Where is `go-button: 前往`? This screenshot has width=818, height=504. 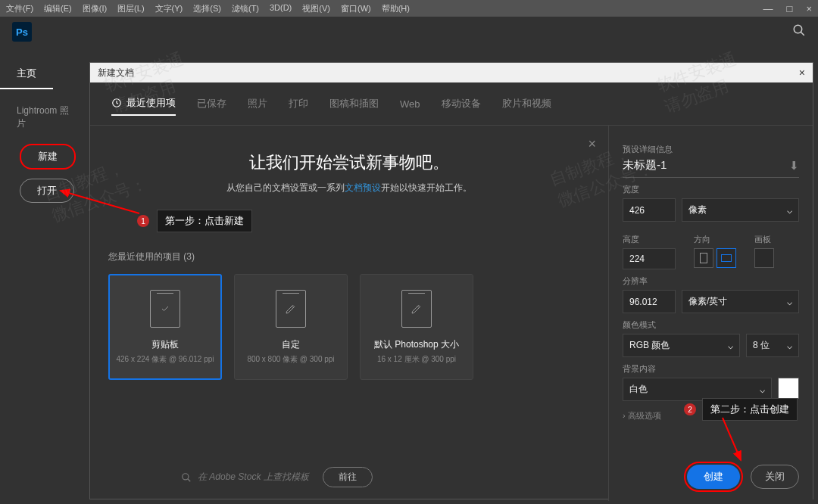 go-button: 前往 is located at coordinates (348, 477).